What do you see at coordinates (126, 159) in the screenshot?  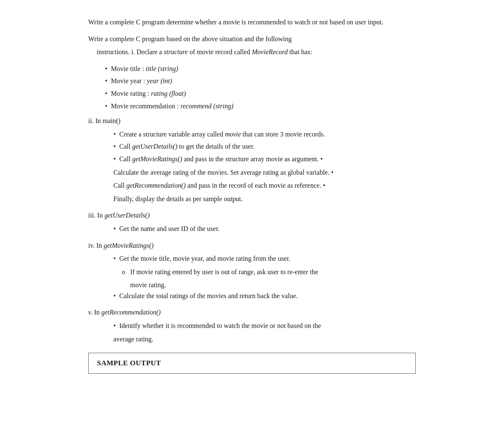 I see `bullet3-text-start: Call` at bounding box center [126, 159].